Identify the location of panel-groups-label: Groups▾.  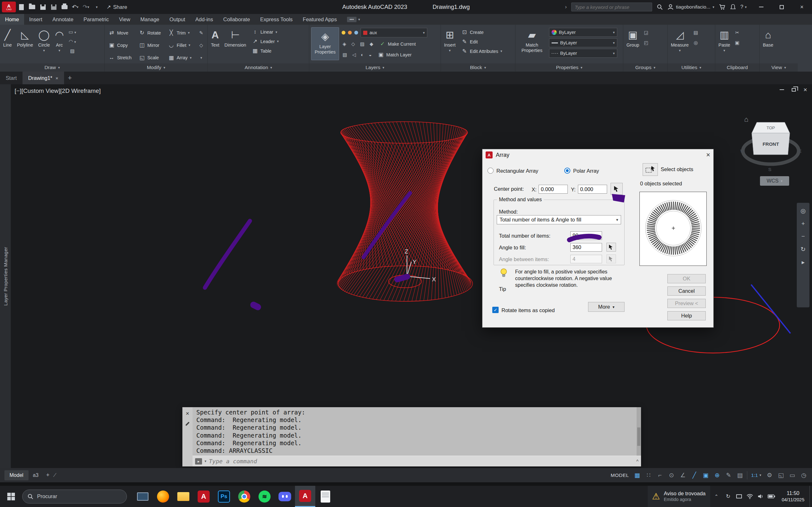
(646, 68).